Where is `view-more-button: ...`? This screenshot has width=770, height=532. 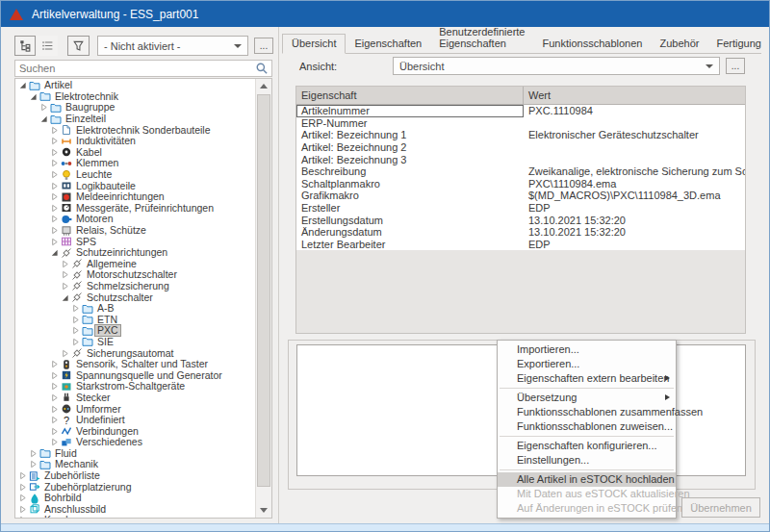
view-more-button: ... is located at coordinates (735, 65).